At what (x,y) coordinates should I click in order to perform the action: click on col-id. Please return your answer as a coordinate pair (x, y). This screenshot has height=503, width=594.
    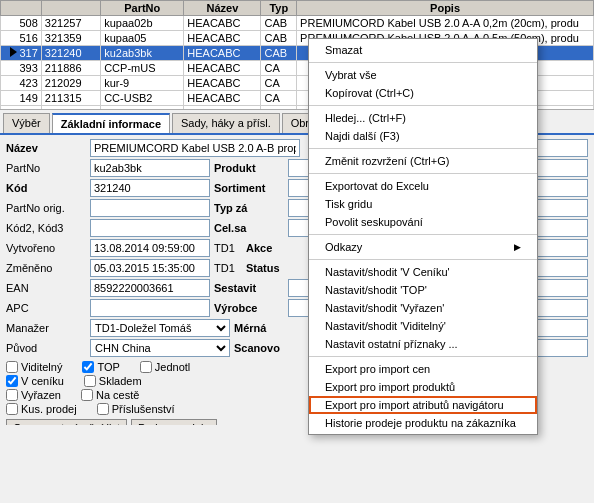
    Looking at the image, I should click on (22, 8).